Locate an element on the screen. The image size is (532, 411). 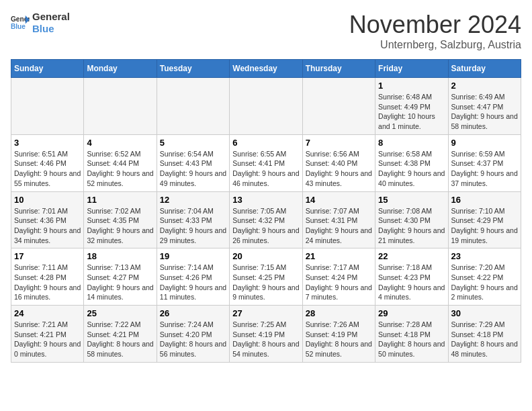
header: General Blue General Blue November 2024 … is located at coordinates (266, 31).